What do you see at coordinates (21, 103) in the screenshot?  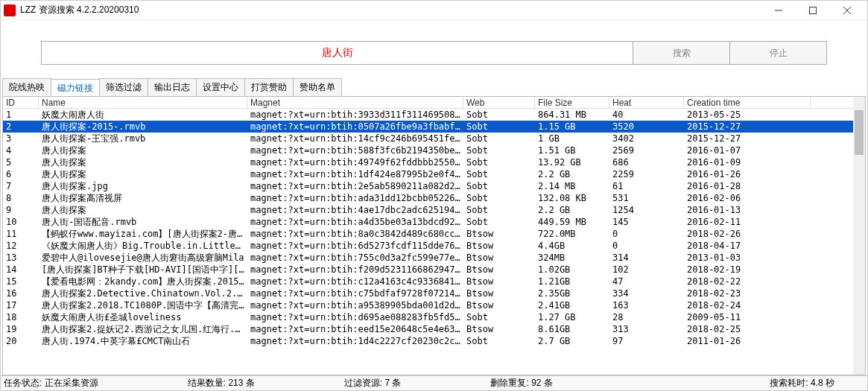 I see `col-id: ID` at bounding box center [21, 103].